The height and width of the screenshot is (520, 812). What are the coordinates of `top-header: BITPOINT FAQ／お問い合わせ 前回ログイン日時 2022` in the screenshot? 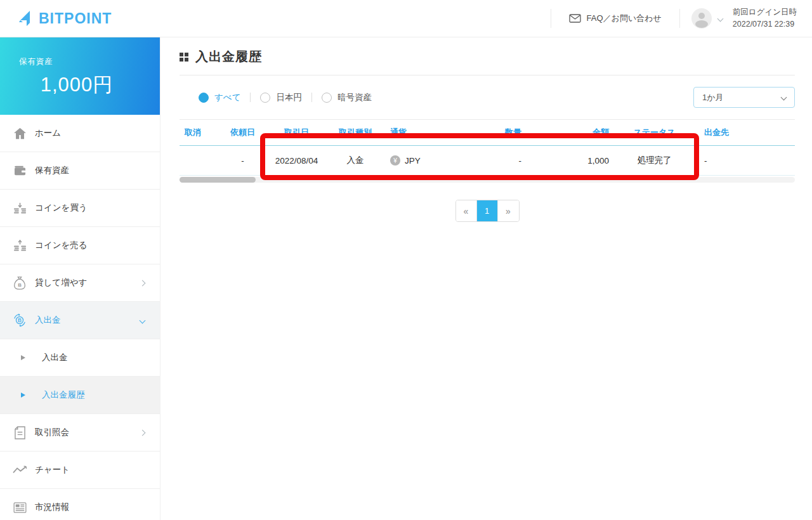 It's located at (406, 19).